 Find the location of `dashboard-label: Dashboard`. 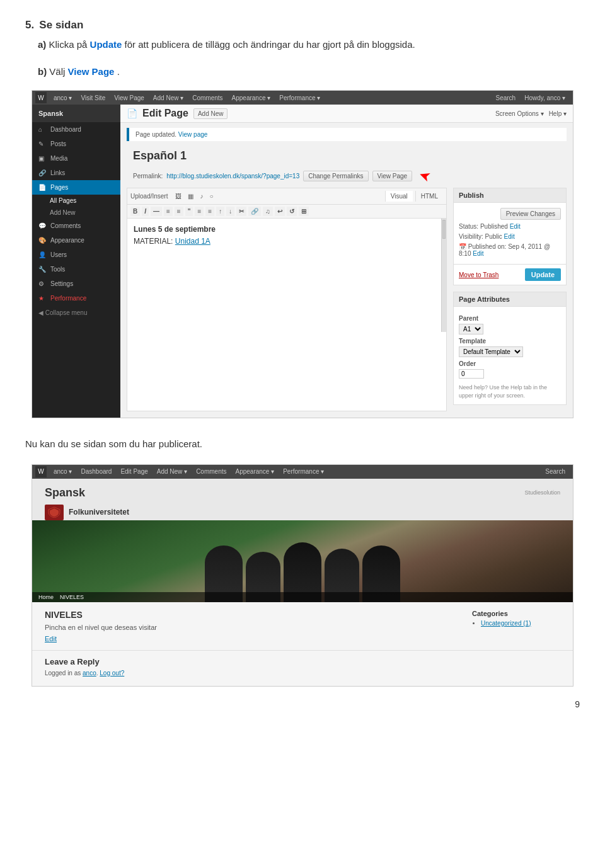

dashboard-label: Dashboard is located at coordinates (66, 130).